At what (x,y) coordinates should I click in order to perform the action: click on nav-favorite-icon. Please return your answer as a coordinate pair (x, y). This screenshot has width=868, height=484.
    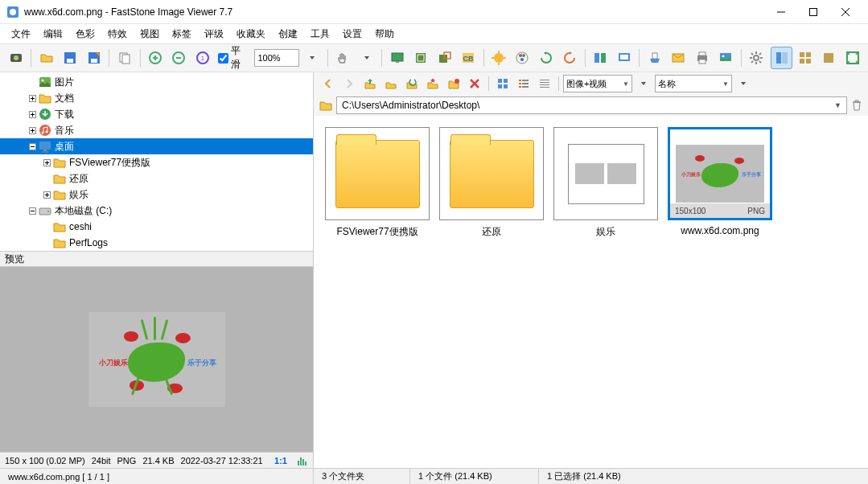
    Looking at the image, I should click on (433, 84).